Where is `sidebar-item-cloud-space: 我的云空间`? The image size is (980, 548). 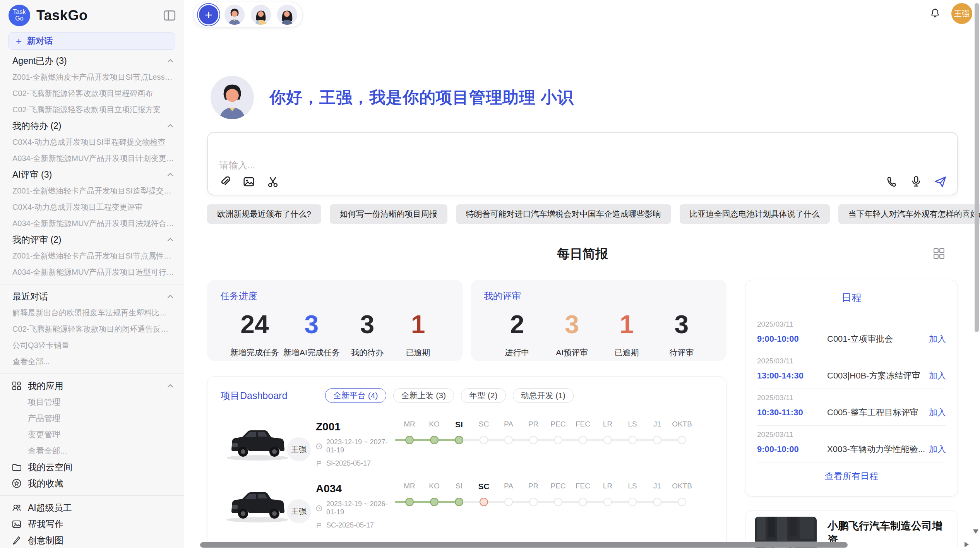
sidebar-item-cloud-space: 我的云空间 is located at coordinates (92, 467).